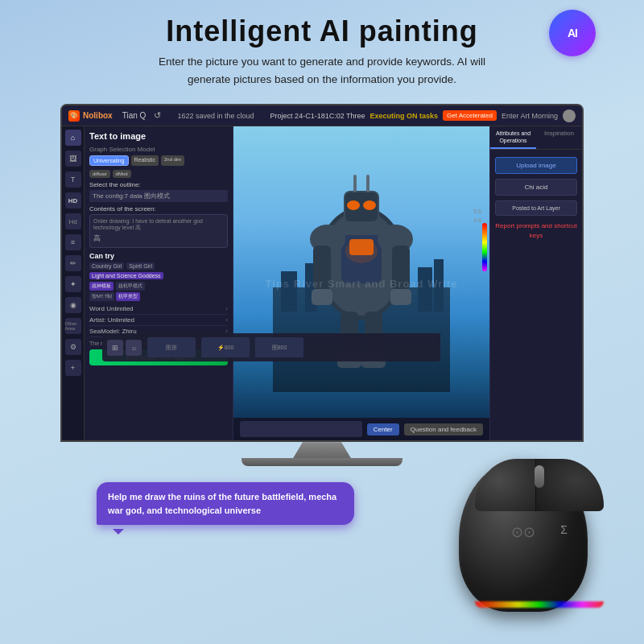 This screenshot has height=644, width=644. What do you see at coordinates (362, 283) in the screenshot?
I see `watermark: Tips River Smart and Broad Write` at bounding box center [362, 283].